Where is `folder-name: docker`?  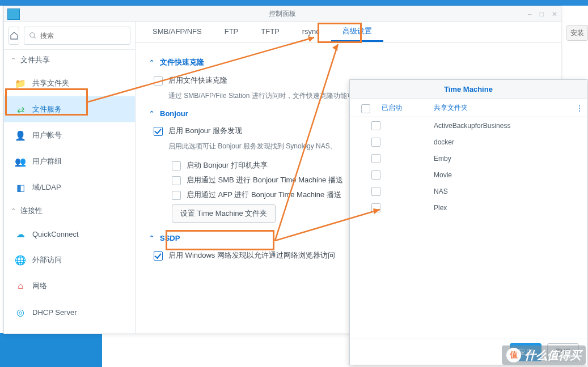 folder-name: docker is located at coordinates (510, 142).